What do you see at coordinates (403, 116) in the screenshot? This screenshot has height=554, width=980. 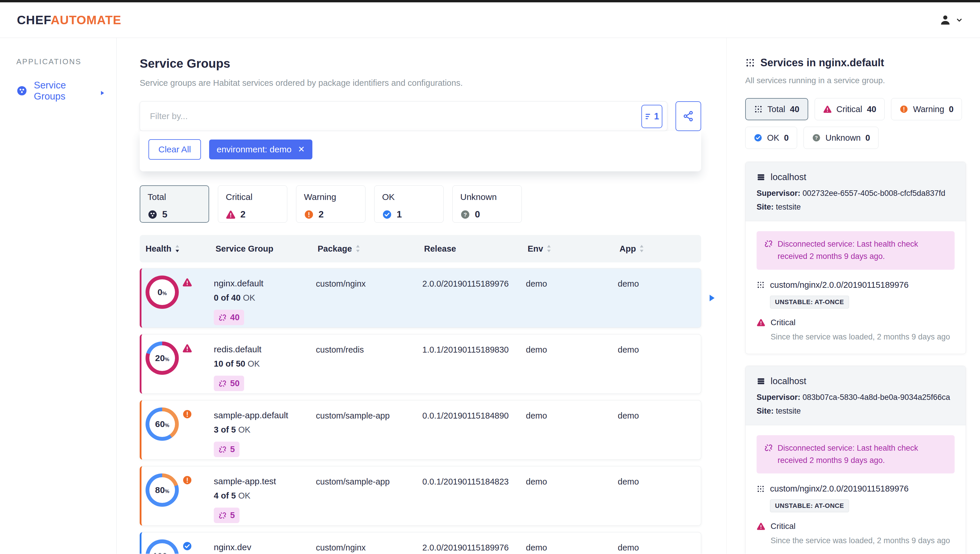 I see `filter-input` at bounding box center [403, 116].